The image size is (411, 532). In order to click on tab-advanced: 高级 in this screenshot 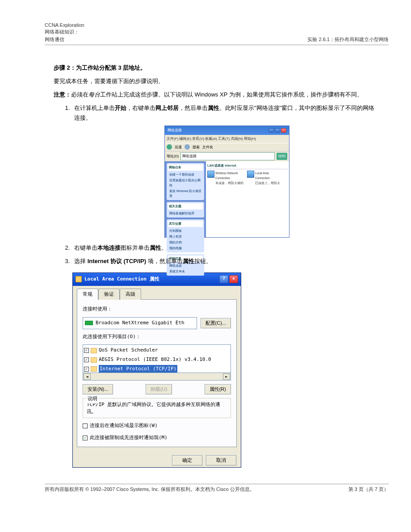, I will do `click(130, 294)`.